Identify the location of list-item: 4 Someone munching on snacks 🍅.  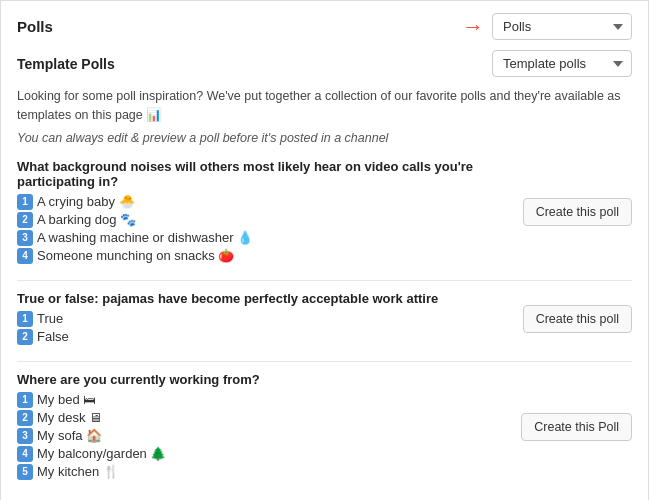
(262, 256).